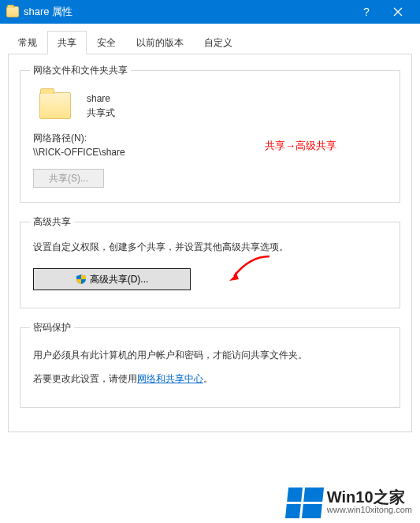 This screenshot has width=420, height=523. Describe the element at coordinates (210, 247) in the screenshot. I see `advanced-description: 设置自定义权限，创建多个共享，并设置其他高级共享选项。` at that location.